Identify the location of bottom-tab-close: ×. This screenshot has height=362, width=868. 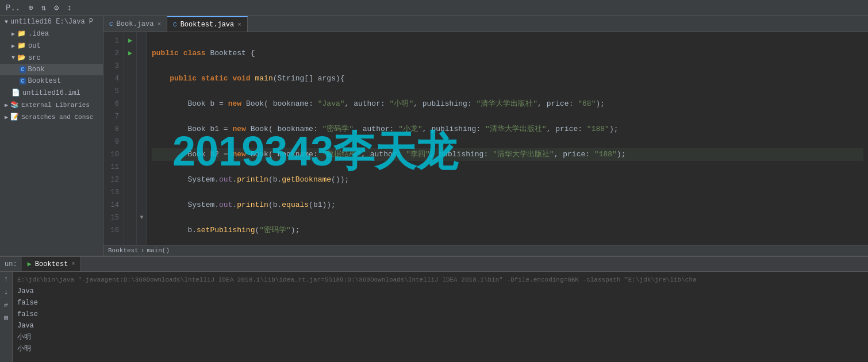
(73, 264).